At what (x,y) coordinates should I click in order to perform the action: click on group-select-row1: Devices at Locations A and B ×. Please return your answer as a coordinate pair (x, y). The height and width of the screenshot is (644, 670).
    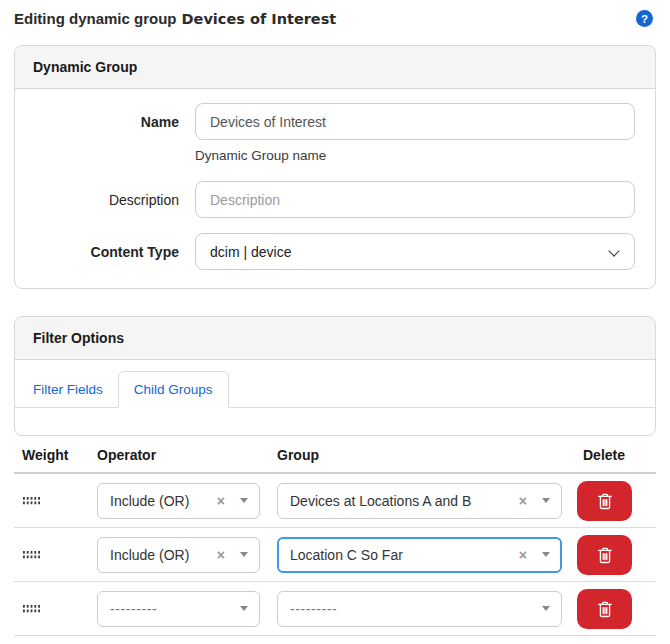
    Looking at the image, I should click on (420, 501).